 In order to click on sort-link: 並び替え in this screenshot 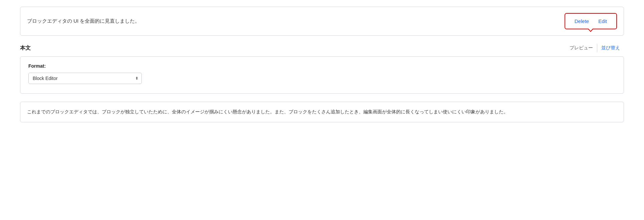, I will do `click(611, 48)`.